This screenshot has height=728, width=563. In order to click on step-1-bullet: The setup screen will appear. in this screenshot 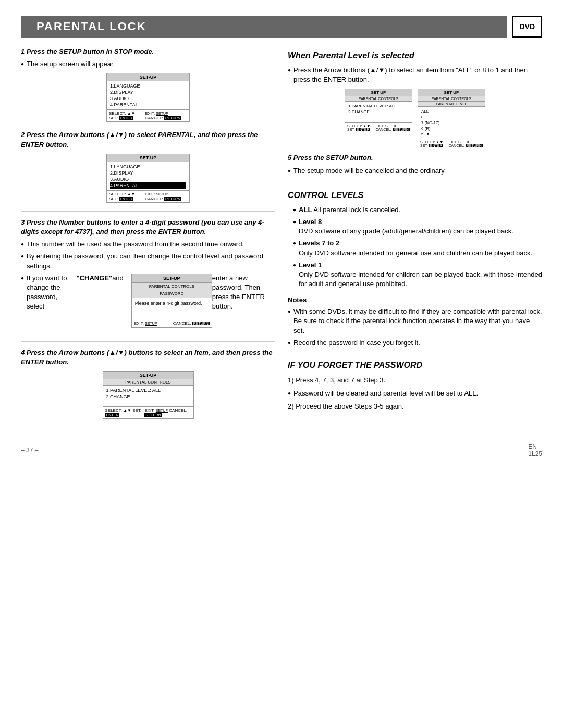, I will do `click(148, 64)`.